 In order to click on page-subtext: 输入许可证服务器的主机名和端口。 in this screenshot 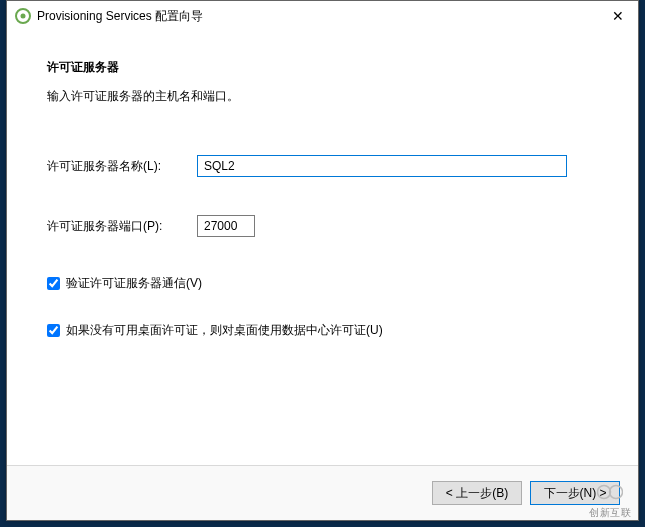, I will do `click(322, 96)`.